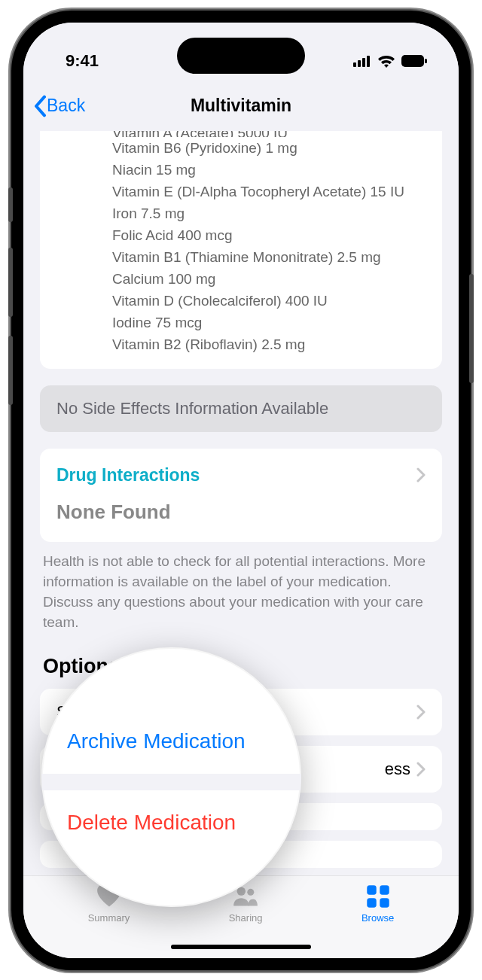  Describe the element at coordinates (241, 56) in the screenshot. I see `dynamic-island` at that location.